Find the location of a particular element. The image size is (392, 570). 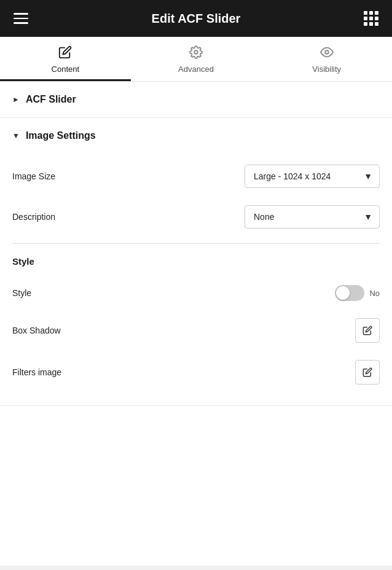

style-group-title: Style is located at coordinates (196, 262).